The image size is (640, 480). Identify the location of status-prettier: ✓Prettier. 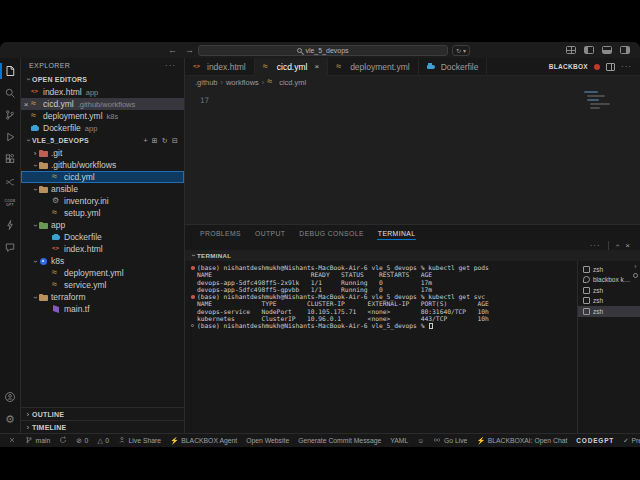
(632, 441).